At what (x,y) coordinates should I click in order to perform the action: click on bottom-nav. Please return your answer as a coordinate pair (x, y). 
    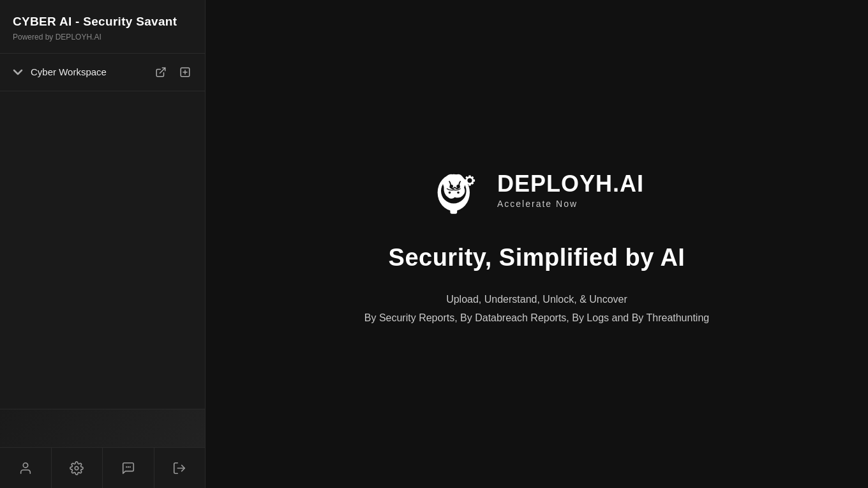
    Looking at the image, I should click on (102, 468).